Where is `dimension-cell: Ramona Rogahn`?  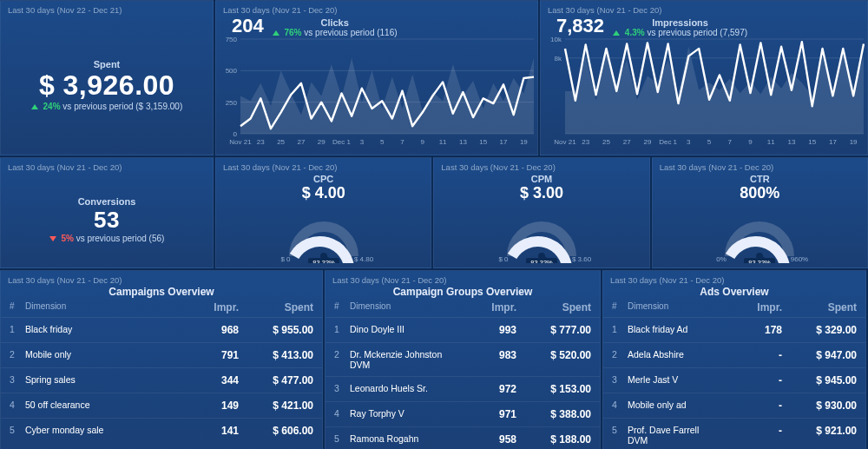 dimension-cell: Ramona Rogahn is located at coordinates (403, 439).